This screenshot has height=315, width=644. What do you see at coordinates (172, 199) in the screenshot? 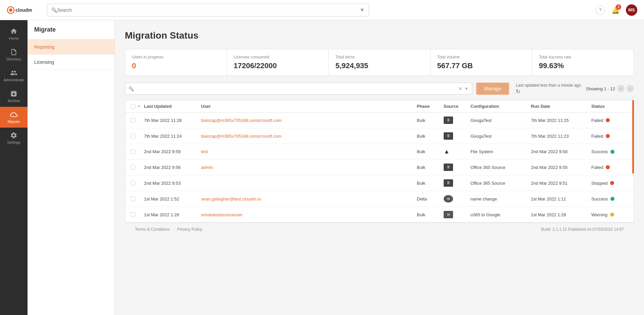
I see `row-last-updated: 1st Mar 2022 1:52` at bounding box center [172, 199].